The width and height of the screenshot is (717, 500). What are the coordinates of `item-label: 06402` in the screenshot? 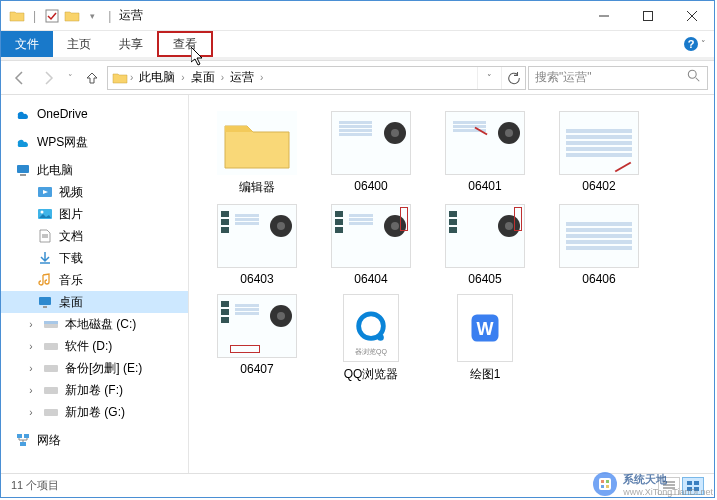 It's located at (598, 186).